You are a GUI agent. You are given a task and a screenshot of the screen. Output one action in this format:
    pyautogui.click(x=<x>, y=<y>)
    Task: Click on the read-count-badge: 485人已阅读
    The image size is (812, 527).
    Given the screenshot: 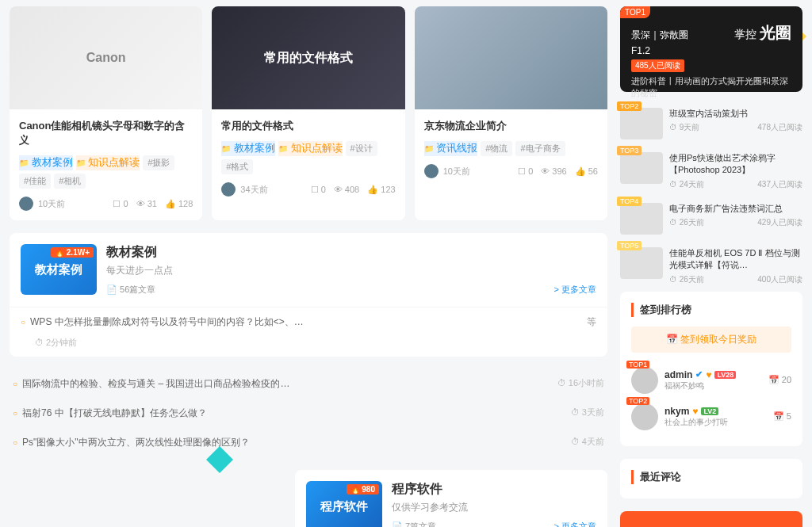 What is the action you would take?
    pyautogui.click(x=658, y=66)
    